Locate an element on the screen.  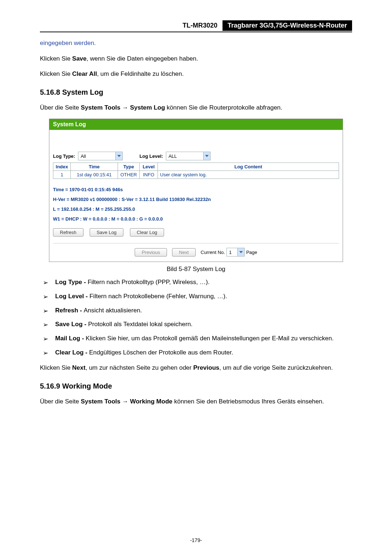
intro-systemlog: Über die Seite System Tools → System Log… is located at coordinates (196, 108).